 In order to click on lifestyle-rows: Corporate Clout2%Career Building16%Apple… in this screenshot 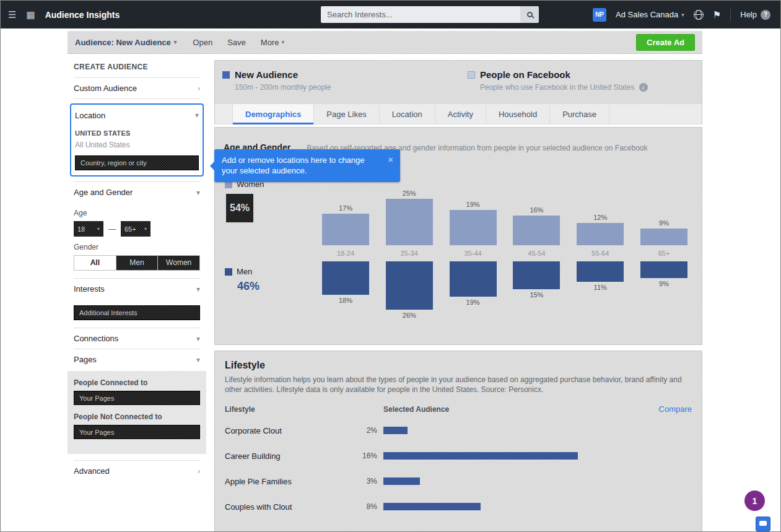, I will do `click(458, 468)`.